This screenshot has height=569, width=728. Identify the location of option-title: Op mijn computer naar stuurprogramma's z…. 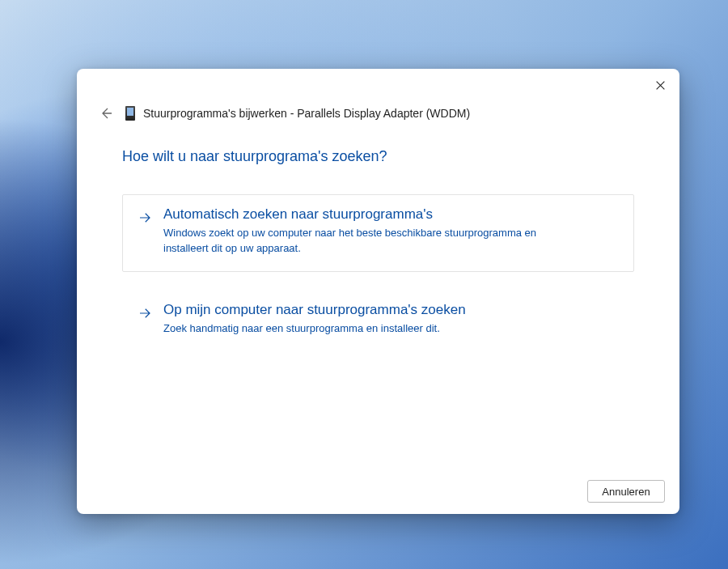
(315, 310).